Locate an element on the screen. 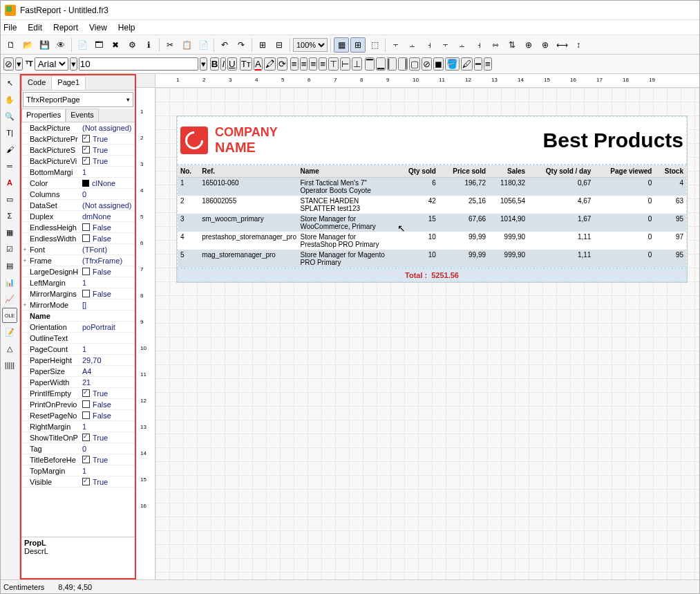 The width and height of the screenshot is (700, 594). ungroup-button: ⊟ is located at coordinates (279, 45).